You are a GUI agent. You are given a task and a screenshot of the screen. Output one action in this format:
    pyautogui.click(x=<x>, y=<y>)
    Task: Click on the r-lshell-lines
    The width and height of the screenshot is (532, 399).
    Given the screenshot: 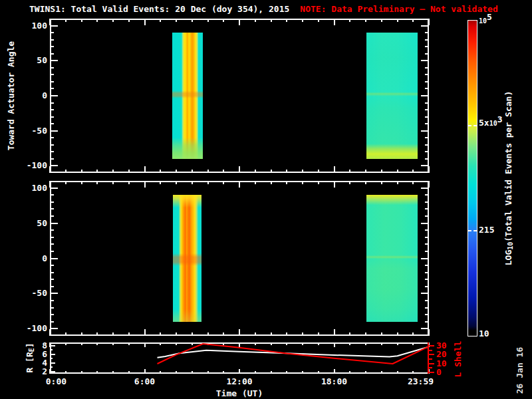 What is the action you would take?
    pyautogui.click(x=239, y=358)
    